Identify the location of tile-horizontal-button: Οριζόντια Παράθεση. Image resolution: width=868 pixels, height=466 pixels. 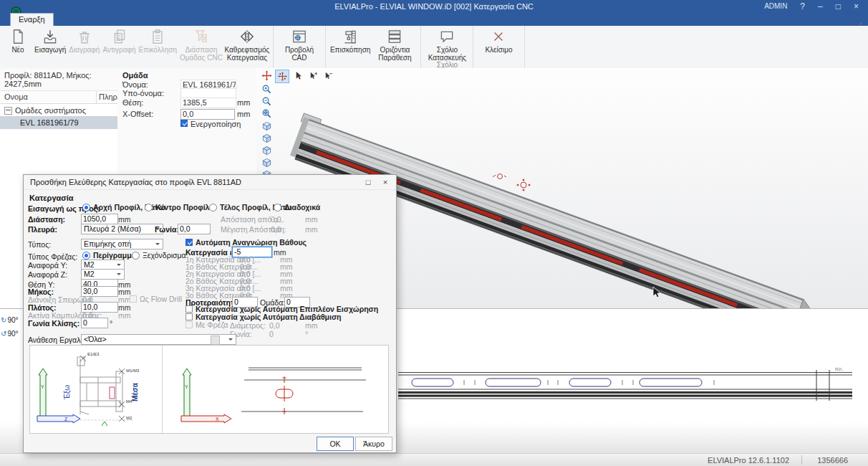
(395, 44).